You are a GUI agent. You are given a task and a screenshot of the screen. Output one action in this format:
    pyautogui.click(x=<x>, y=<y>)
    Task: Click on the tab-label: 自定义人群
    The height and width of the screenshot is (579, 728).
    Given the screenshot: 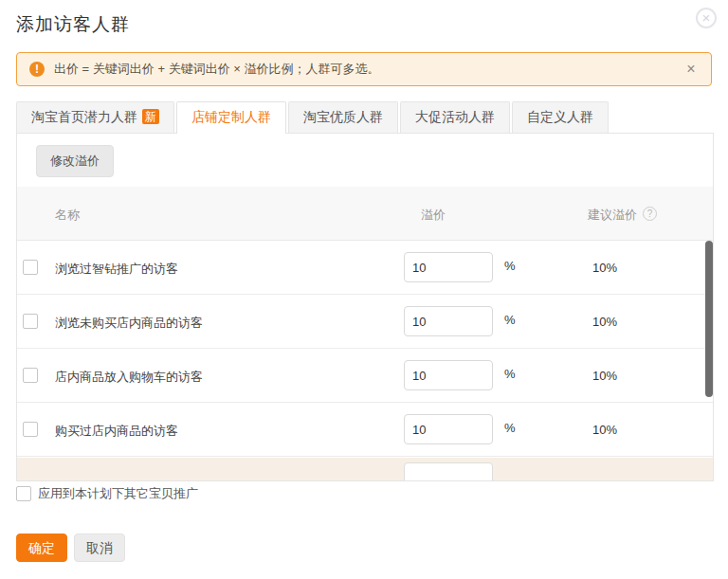 What is the action you would take?
    pyautogui.click(x=560, y=117)
    